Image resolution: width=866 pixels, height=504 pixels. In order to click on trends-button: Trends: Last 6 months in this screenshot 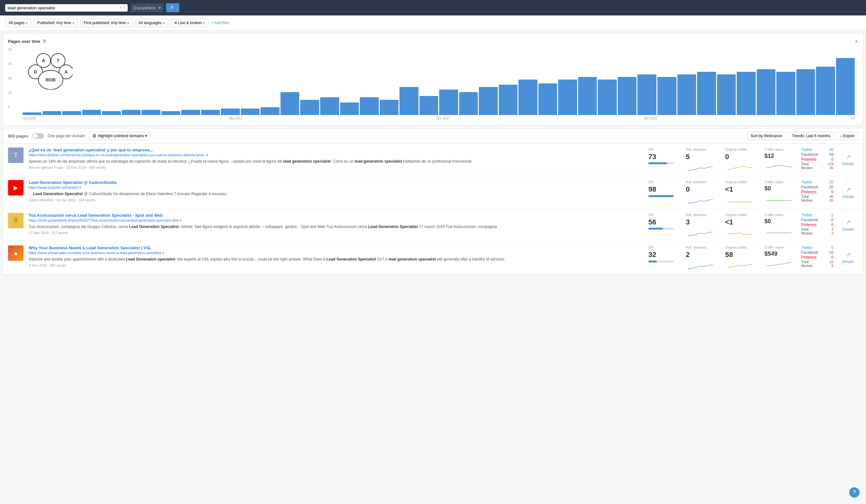, I will do `click(811, 136)`.